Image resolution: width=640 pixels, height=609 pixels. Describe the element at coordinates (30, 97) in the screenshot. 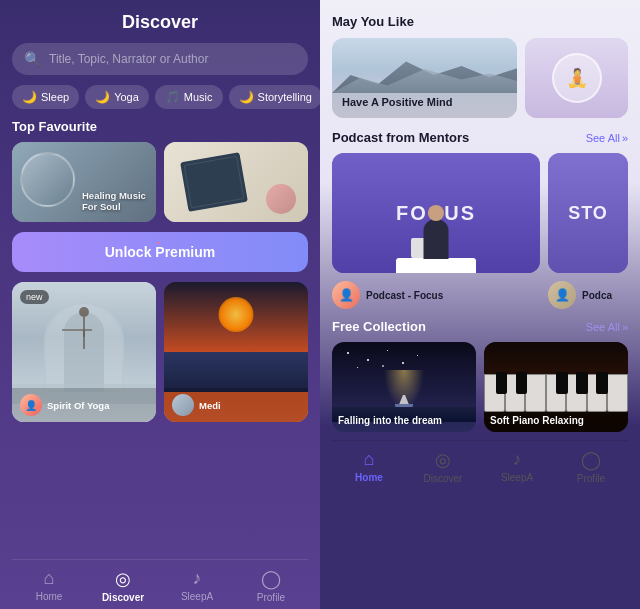

I see `sleep-icon: 🌙` at that location.